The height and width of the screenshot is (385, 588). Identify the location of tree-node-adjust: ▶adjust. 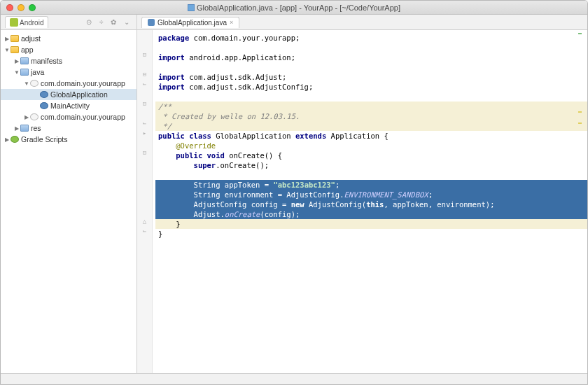
(69, 38).